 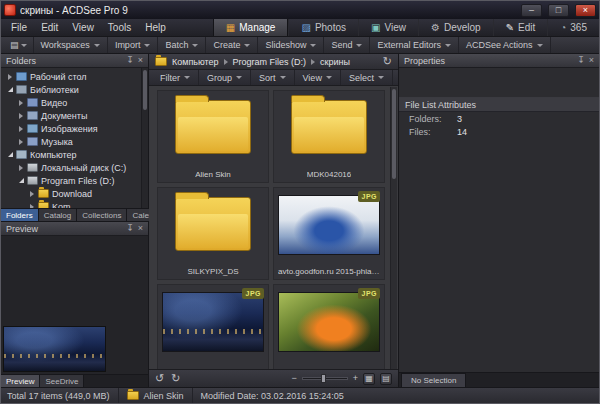 I want to click on sort-dropdown: Sort, so click(x=273, y=78).